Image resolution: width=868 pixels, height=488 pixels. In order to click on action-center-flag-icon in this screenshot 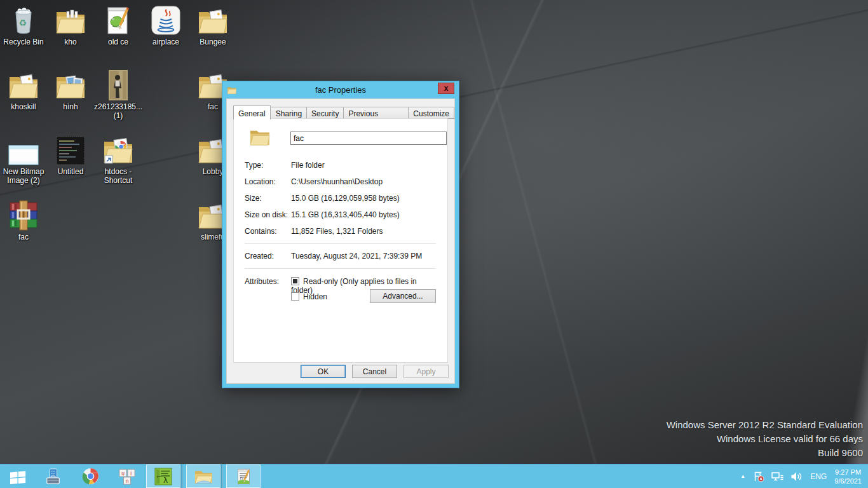, I will do `click(759, 477)`.